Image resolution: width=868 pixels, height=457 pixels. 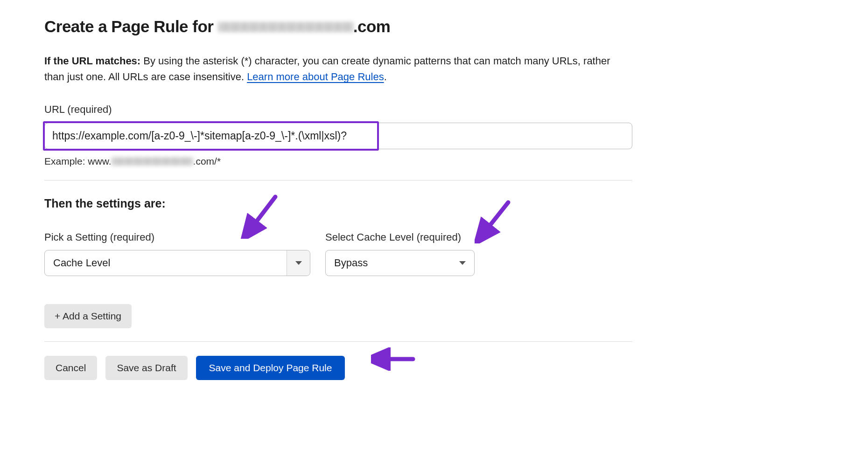 What do you see at coordinates (92, 61) in the screenshot?
I see `intro-bold: If the URL matches:` at bounding box center [92, 61].